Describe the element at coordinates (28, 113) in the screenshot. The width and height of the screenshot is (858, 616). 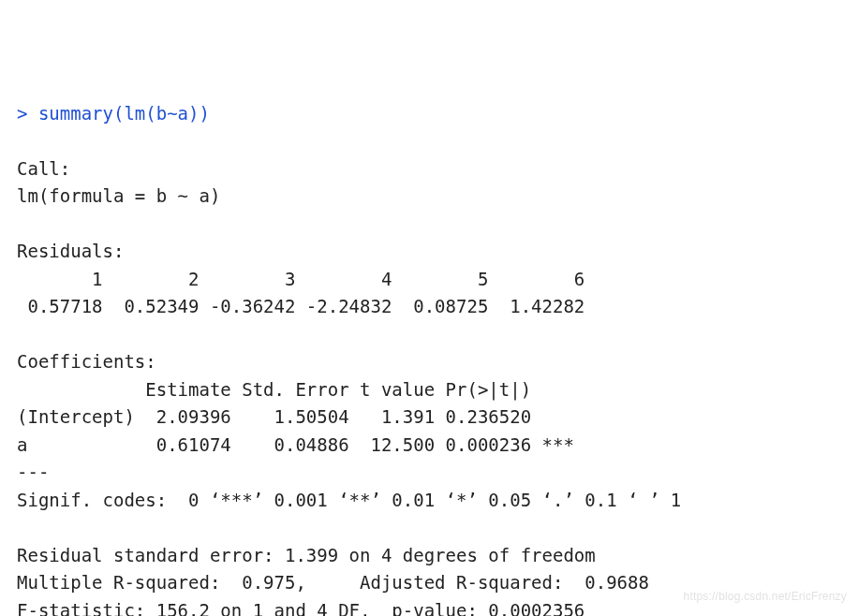
I see `console-prompt: >` at that location.